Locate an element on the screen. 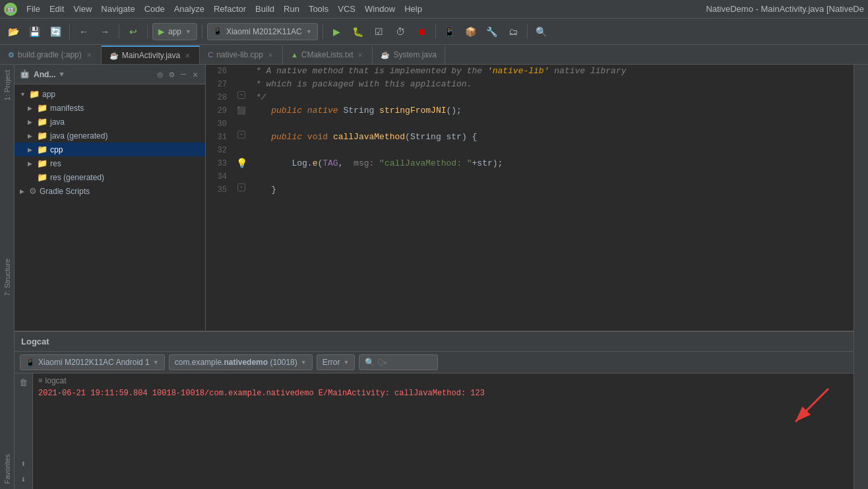 Image resolution: width=868 pixels, height=489 pixels. tab-nativelib-close: ✕ is located at coordinates (270, 55).